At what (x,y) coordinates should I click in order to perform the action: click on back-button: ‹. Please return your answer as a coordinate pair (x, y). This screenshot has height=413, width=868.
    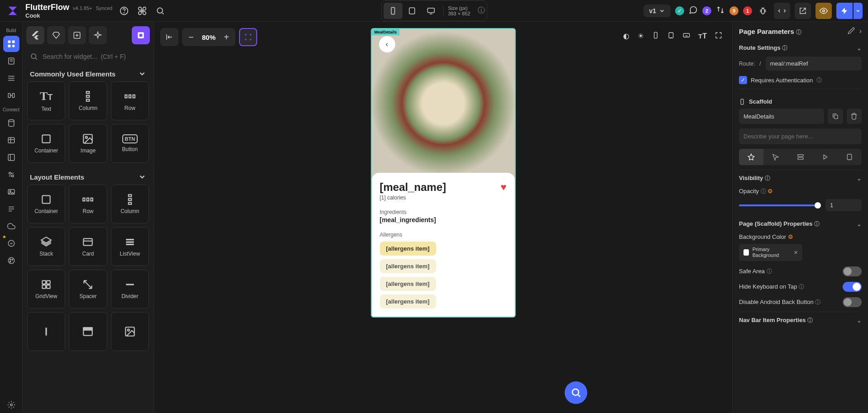
    Looking at the image, I should click on (387, 44).